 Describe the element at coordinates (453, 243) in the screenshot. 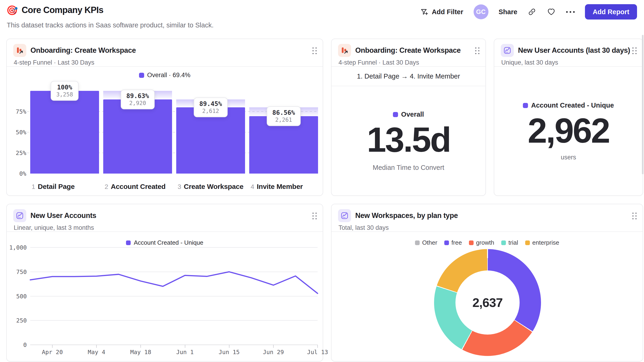

I see `legend-item-free: free` at that location.